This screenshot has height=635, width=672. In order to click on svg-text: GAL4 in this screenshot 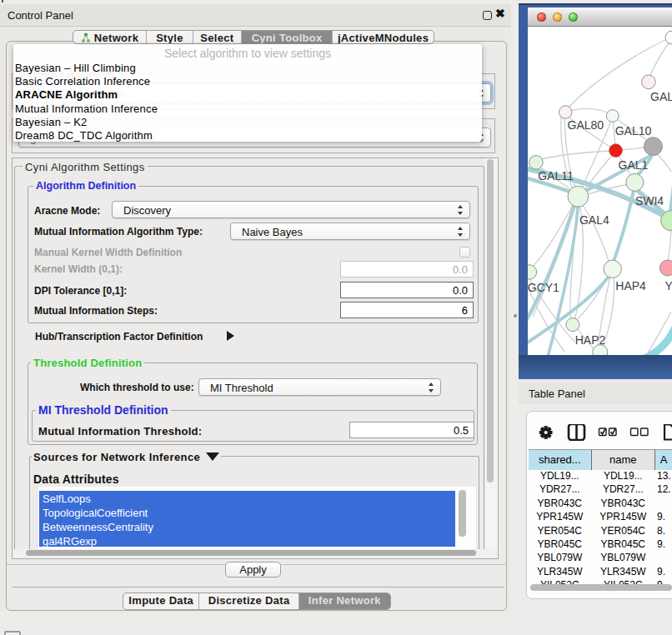, I will do `click(594, 220)`.